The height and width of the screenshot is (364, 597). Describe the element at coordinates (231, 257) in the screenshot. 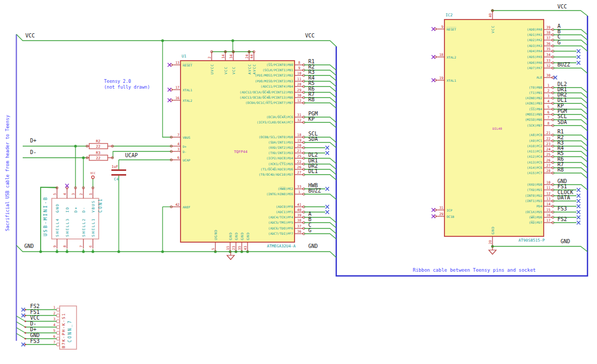

I see `gnd-symbol` at that location.